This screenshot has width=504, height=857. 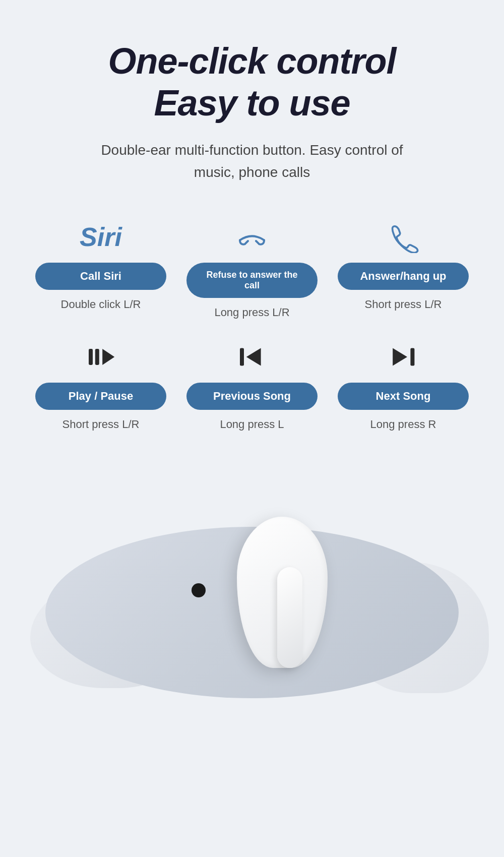 I want to click on control-refuse-call: Refuse to answer the call Long press L/R, so click(x=252, y=269).